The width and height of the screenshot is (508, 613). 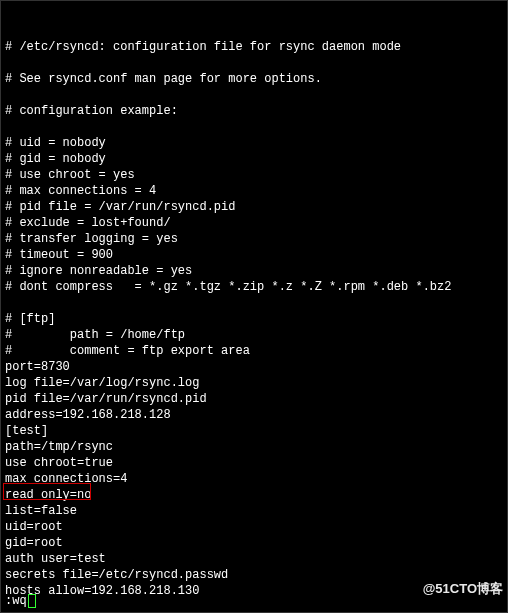 I want to click on file-line: # See rsyncd.conf man page for more opti…, so click(x=254, y=79).